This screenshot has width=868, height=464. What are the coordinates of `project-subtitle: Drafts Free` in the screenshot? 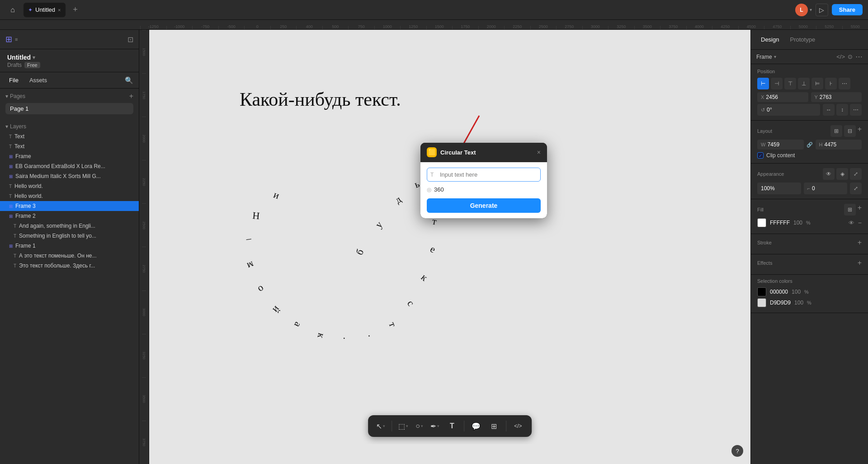 It's located at (70, 65).